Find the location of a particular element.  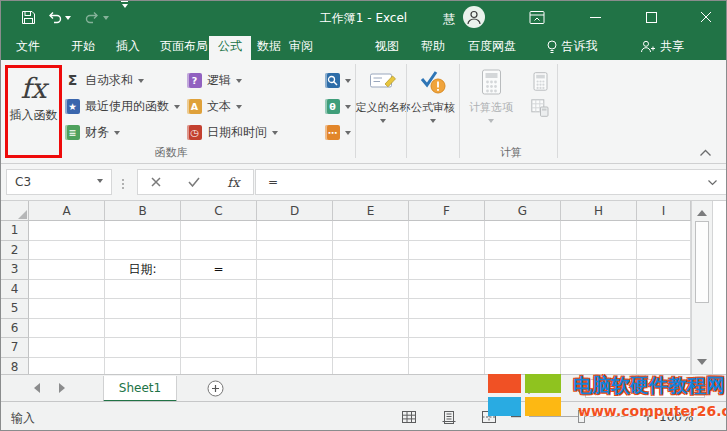

cell-A4 is located at coordinates (67, 290).